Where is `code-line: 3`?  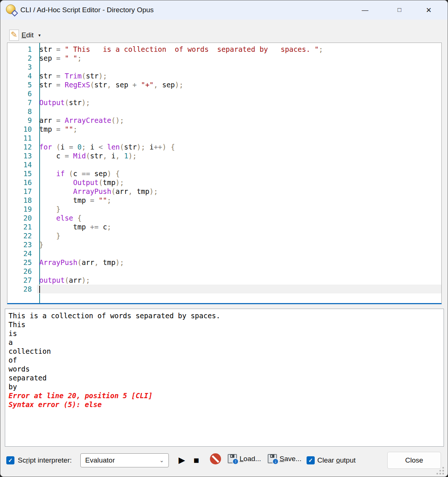 code-line: 3 is located at coordinates (224, 67).